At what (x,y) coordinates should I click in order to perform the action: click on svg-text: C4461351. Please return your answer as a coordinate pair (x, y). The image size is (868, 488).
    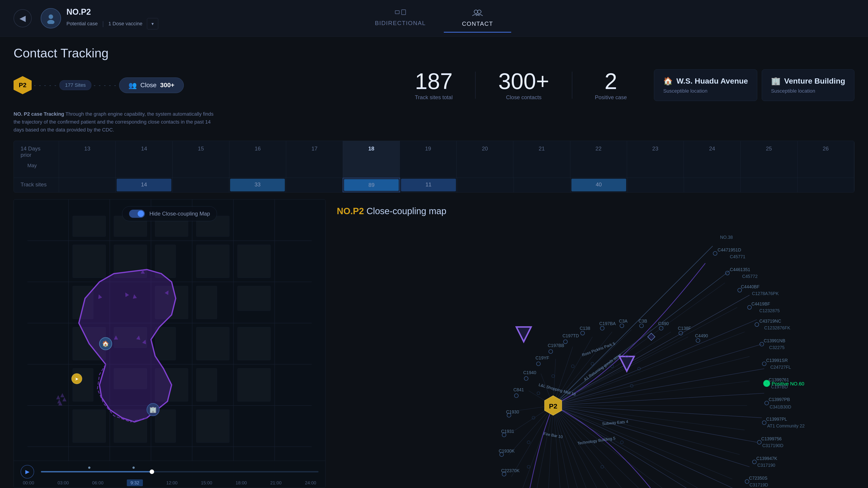
    Looking at the image, I should click on (740, 269).